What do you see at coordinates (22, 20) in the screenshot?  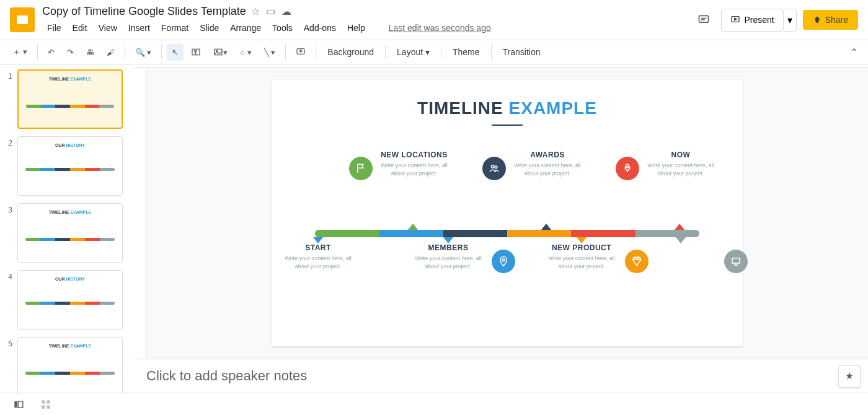 I see `slides-logo` at bounding box center [22, 20].